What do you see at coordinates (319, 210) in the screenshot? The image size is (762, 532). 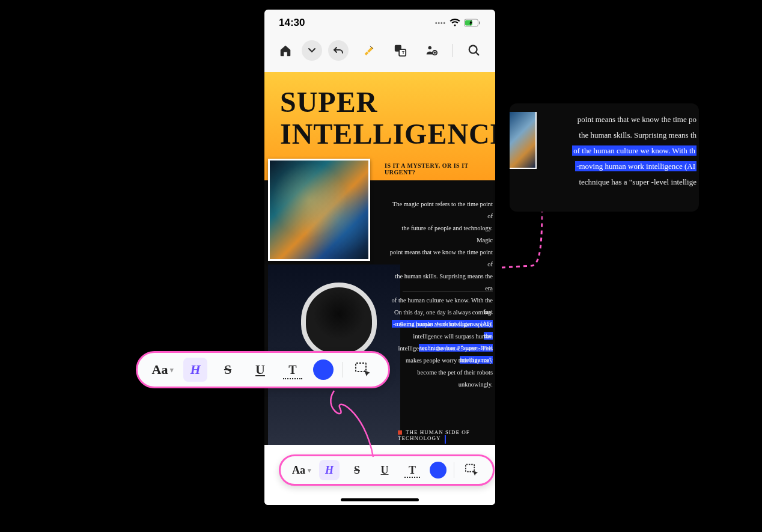 I see `nebula-image` at bounding box center [319, 210].